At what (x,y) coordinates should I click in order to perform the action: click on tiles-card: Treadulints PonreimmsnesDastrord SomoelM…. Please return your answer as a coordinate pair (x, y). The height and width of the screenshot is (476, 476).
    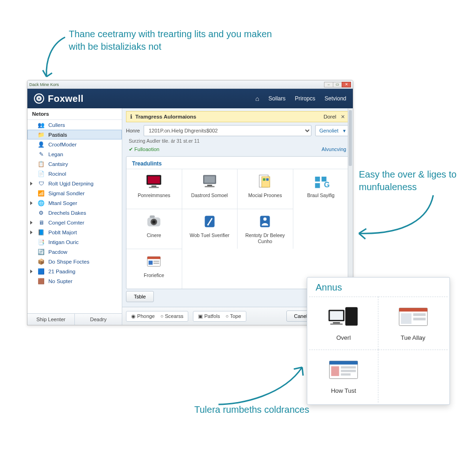
    Looking at the image, I should click on (238, 223).